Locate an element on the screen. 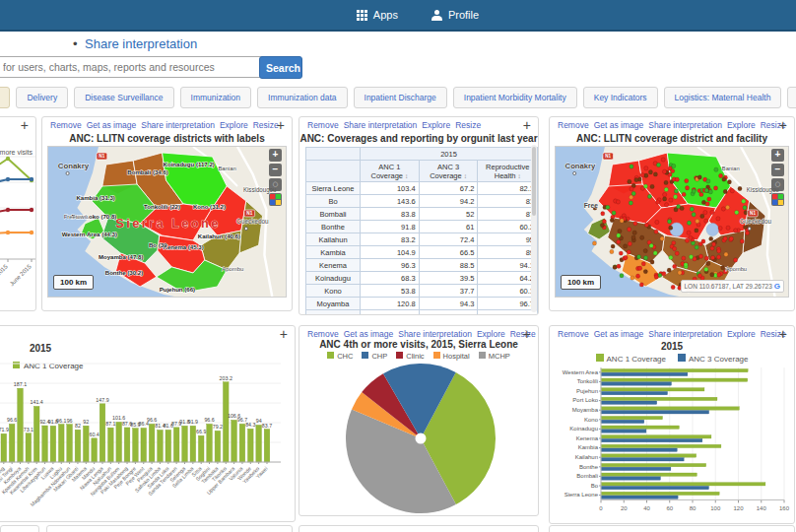 The height and width of the screenshot is (532, 796). apps-menu: Apps is located at coordinates (377, 15).